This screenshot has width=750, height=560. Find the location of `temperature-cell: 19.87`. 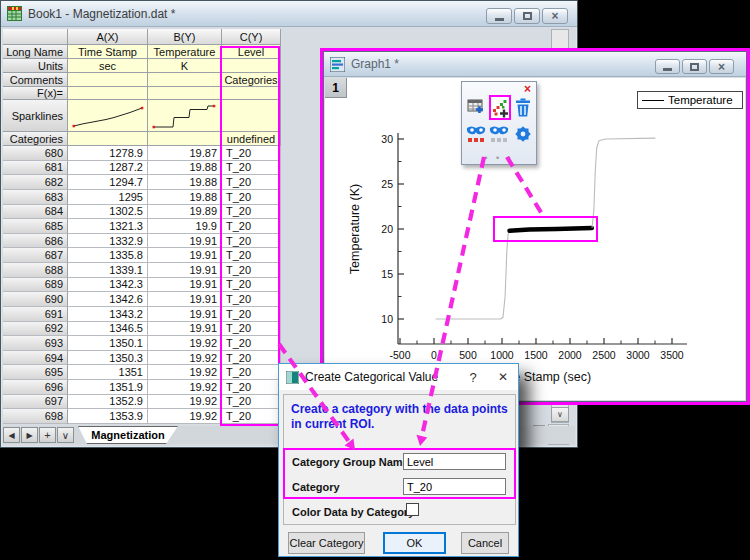

temperature-cell: 19.87 is located at coordinates (185, 154).